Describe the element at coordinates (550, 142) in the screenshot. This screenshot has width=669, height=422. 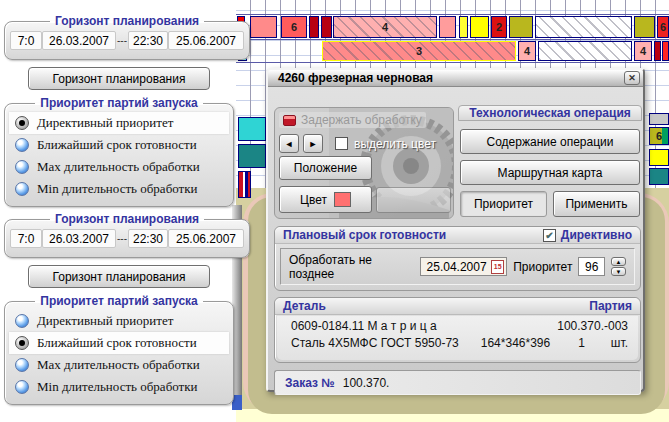
I see `operation-content-button: Содержание операции` at that location.